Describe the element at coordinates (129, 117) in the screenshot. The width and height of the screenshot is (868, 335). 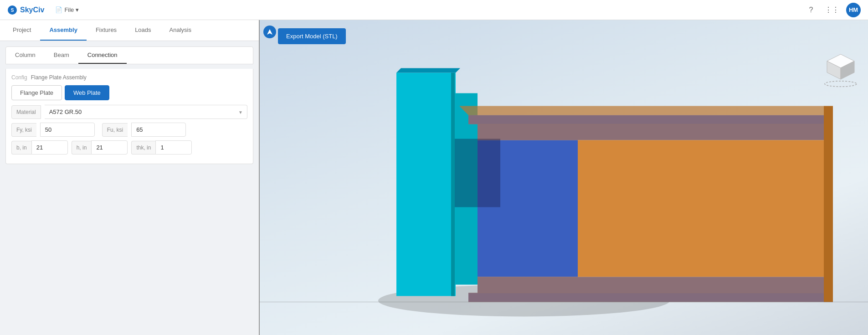
I see `config-section: Config Flange Plate Assembly Flange Plat…` at that location.